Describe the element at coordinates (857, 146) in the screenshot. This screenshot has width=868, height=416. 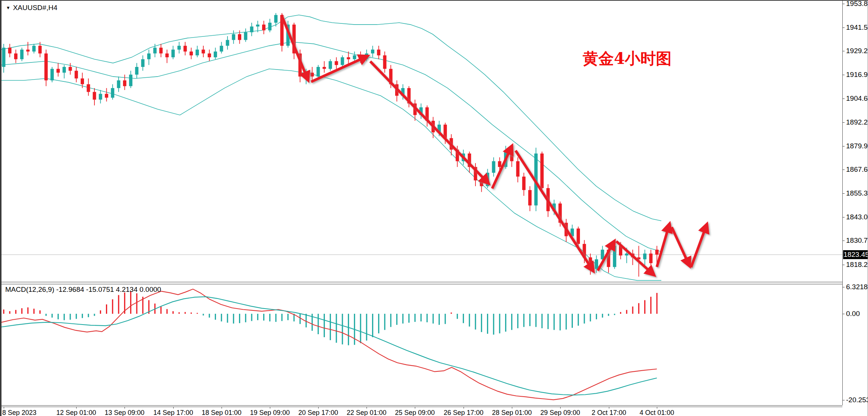
I see `price-axis-label: 1879.90` at that location.